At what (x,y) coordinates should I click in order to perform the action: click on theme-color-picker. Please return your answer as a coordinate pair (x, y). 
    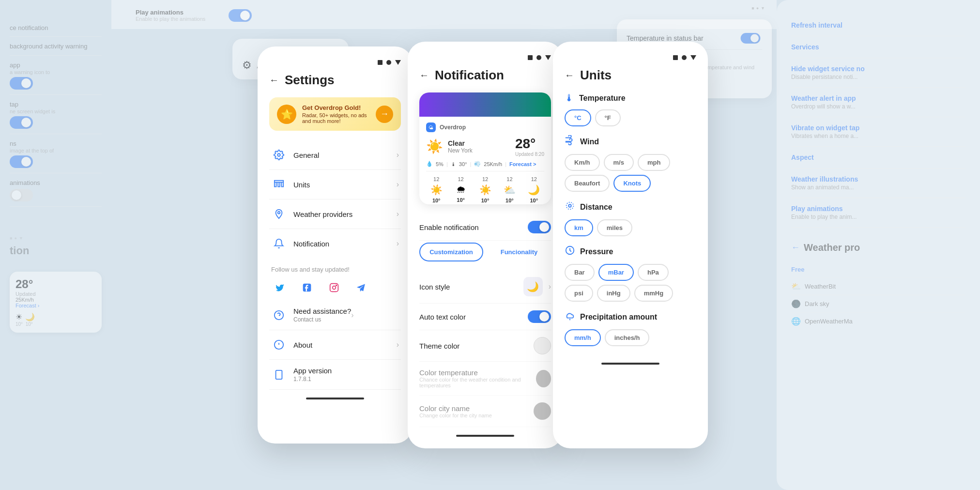
    Looking at the image, I should click on (542, 346).